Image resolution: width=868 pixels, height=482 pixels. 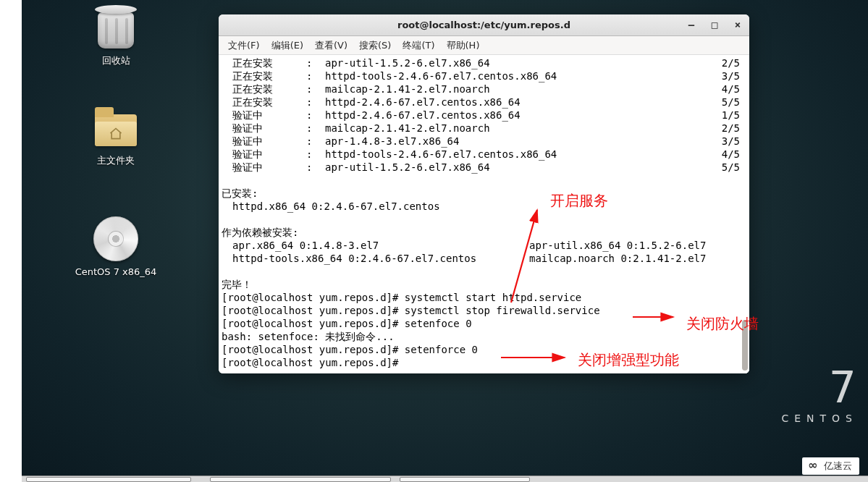 What do you see at coordinates (722, 324) in the screenshot?
I see `annotation-stop-firewall: 关闭防火墙` at bounding box center [722, 324].